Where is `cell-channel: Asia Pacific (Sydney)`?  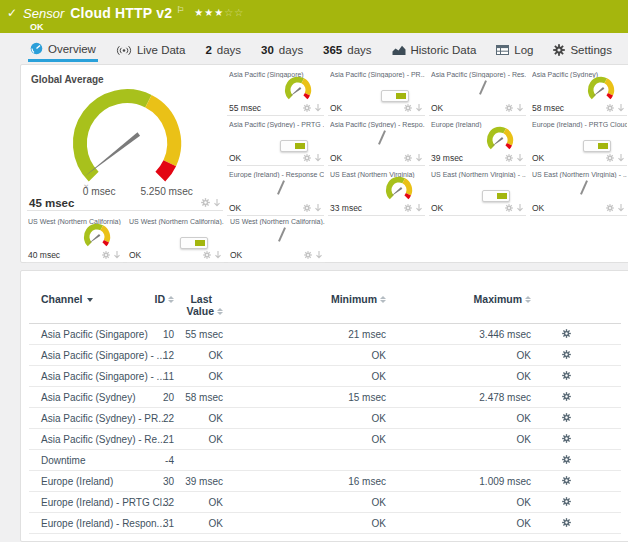 cell-channel: Asia Pacific (Sydney) is located at coordinates (97, 398).